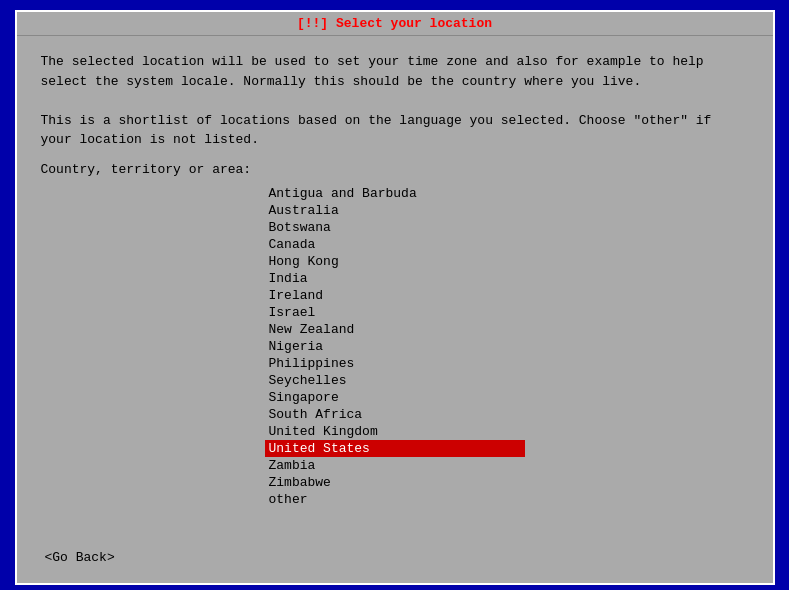 The height and width of the screenshot is (590, 789). What do you see at coordinates (395, 194) in the screenshot?
I see `list-item: Antigua and Barbuda` at bounding box center [395, 194].